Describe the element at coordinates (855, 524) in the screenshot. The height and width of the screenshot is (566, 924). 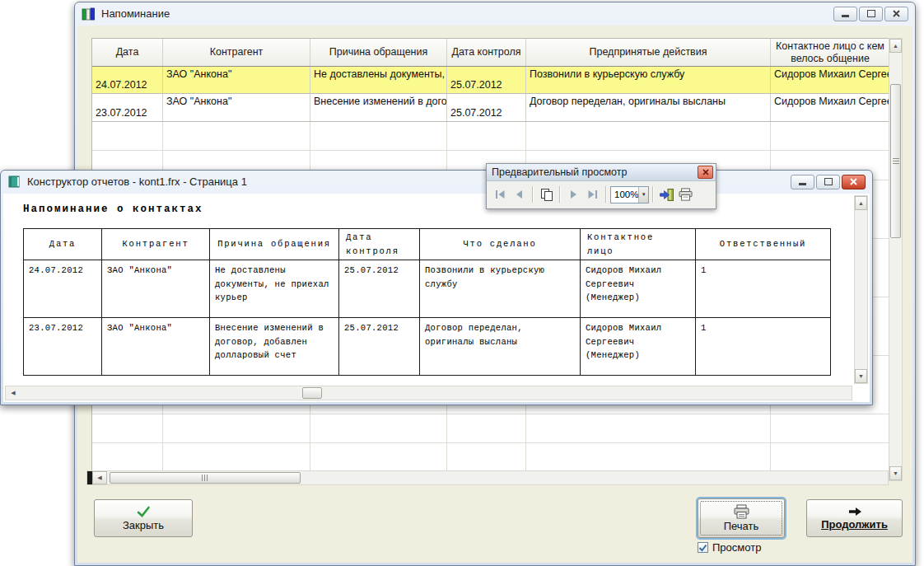
I see `continue-button-label: Продолжить` at that location.